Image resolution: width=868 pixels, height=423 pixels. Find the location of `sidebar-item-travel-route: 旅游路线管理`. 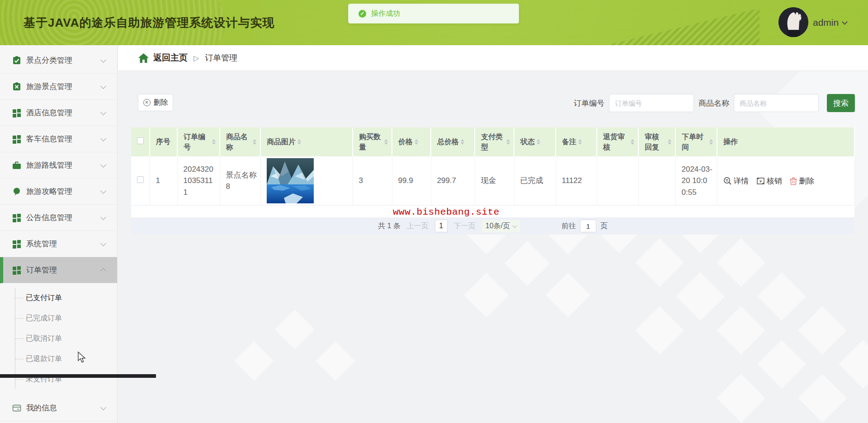

sidebar-item-travel-route: 旅游路线管理 is located at coordinates (59, 165).